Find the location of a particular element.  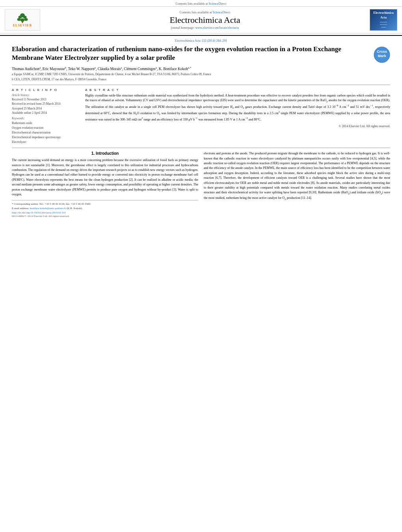

body-right-col: electrons and protons at the anode. The … is located at coordinates (297, 184).